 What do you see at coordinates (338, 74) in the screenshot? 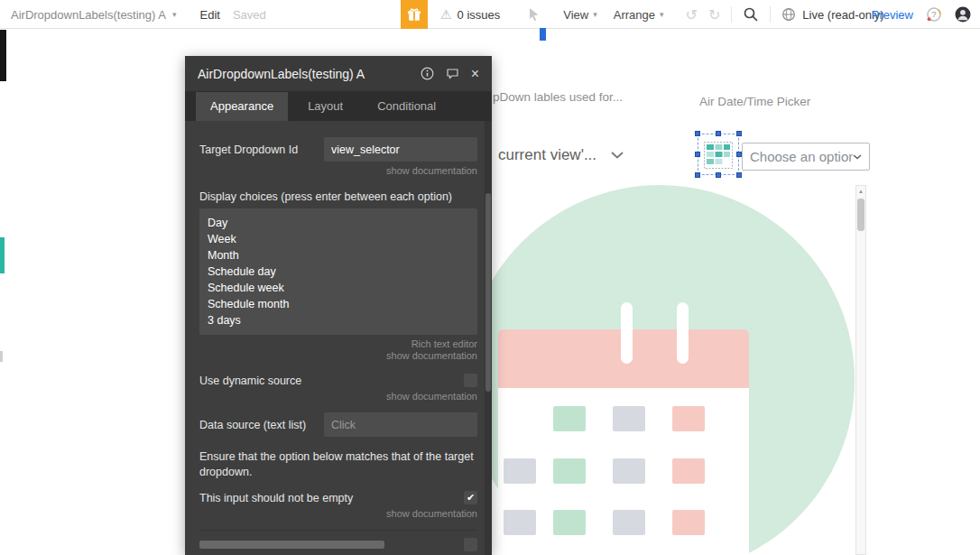
I see `panel-header: AirDropdownLabels(testing) A ×` at bounding box center [338, 74].